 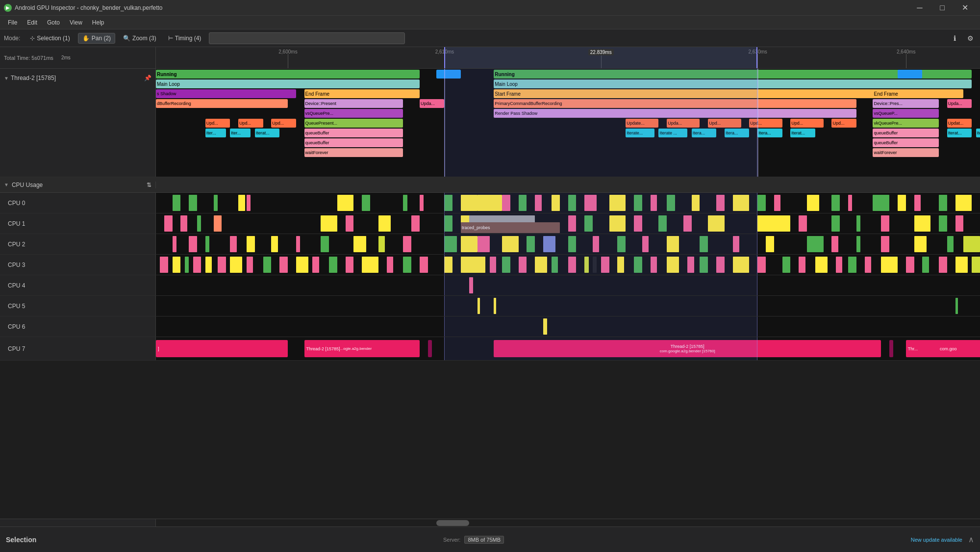 What do you see at coordinates (6, 79) in the screenshot?
I see `thread2-collapse-icon: ▼` at bounding box center [6, 79].